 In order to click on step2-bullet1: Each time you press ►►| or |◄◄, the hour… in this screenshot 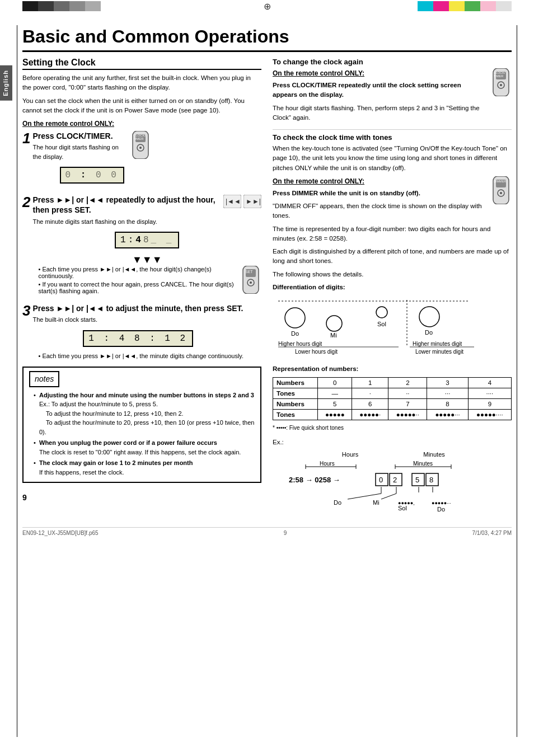, I will do `click(150, 273)`.